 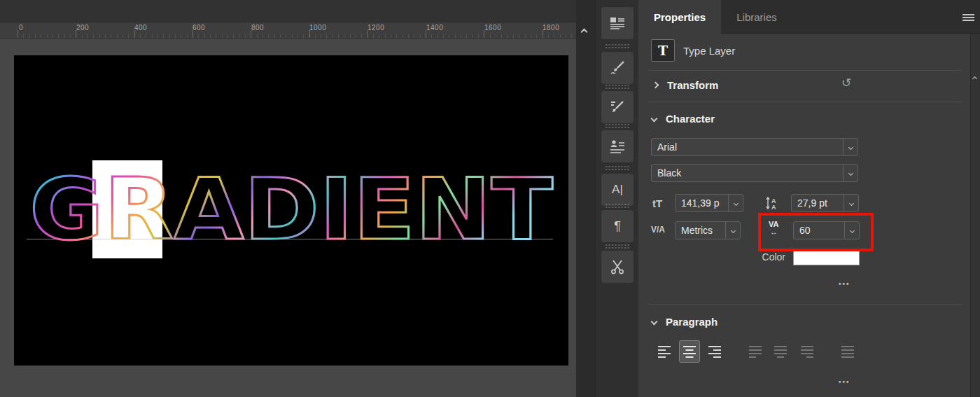 I want to click on gradient-text: GRADIENT, so click(x=293, y=210).